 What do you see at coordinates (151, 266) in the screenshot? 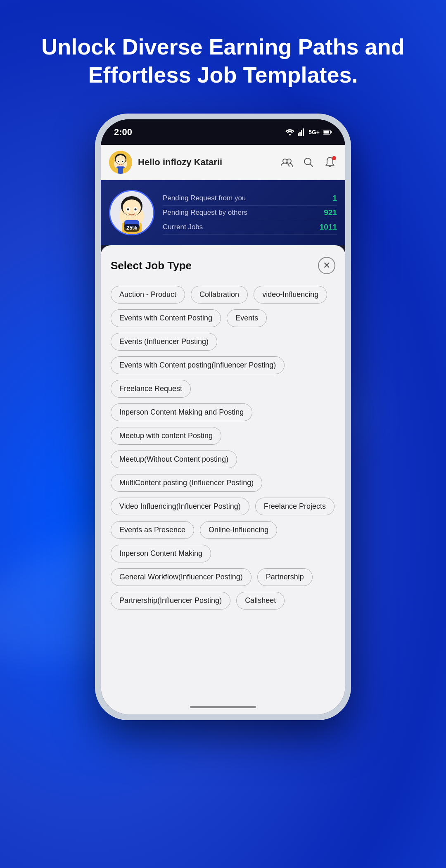
I see `modal-title: Select Job Type` at bounding box center [151, 266].